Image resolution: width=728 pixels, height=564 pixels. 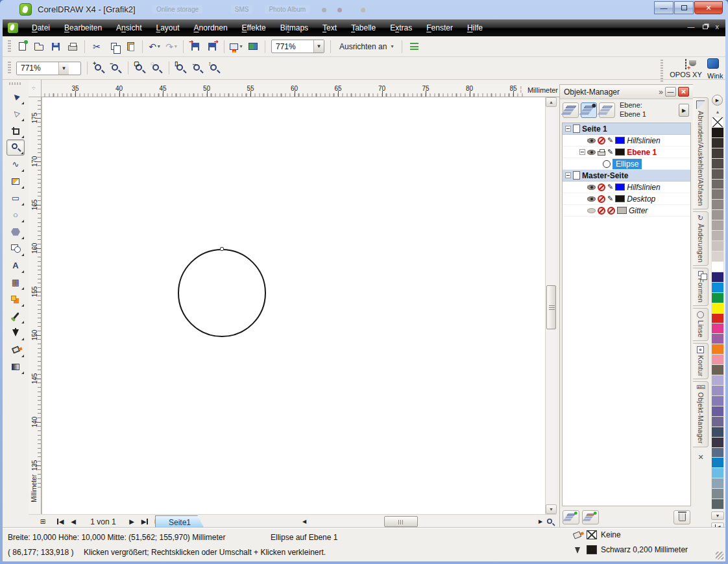 What do you see at coordinates (627, 211) in the screenshot?
I see `tree-layer-row: Gitter` at bounding box center [627, 211].